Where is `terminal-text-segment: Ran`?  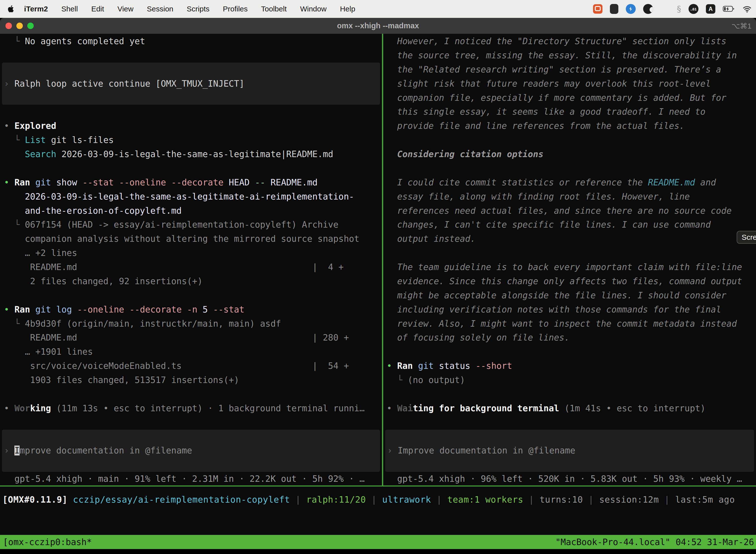 terminal-text-segment: Ran is located at coordinates (22, 310).